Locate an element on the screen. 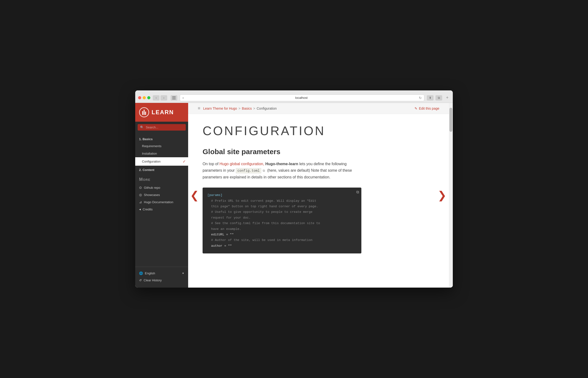 This screenshot has height=378, width=588. section-content-header: 2. Content is located at coordinates (162, 169).